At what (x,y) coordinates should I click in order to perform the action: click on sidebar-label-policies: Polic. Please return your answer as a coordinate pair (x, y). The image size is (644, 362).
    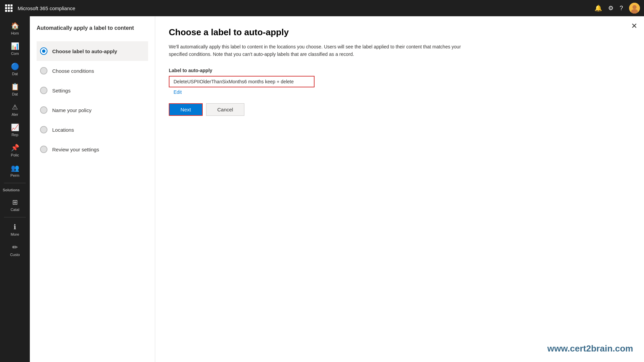
    Looking at the image, I should click on (15, 155).